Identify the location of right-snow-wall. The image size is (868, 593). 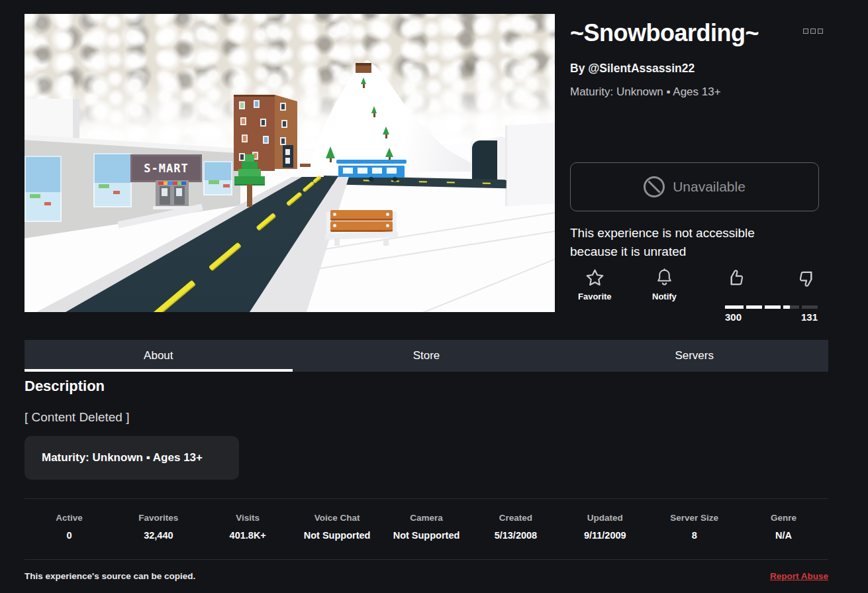
(530, 164).